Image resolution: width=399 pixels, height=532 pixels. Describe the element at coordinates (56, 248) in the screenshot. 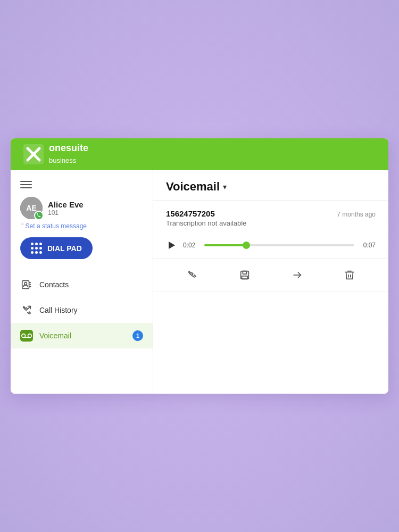

I see `dial-pad-button: DIAL PAD` at that location.